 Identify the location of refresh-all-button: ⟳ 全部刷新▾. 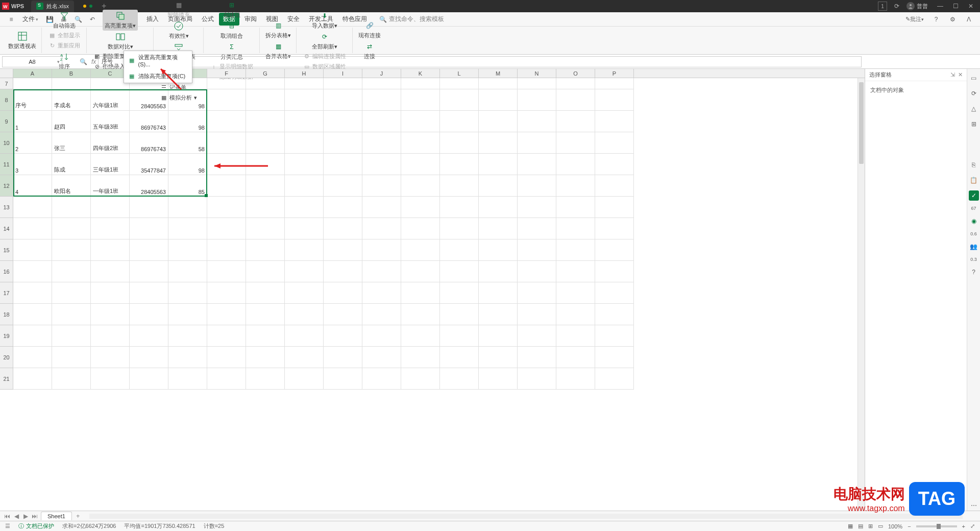
(325, 41).